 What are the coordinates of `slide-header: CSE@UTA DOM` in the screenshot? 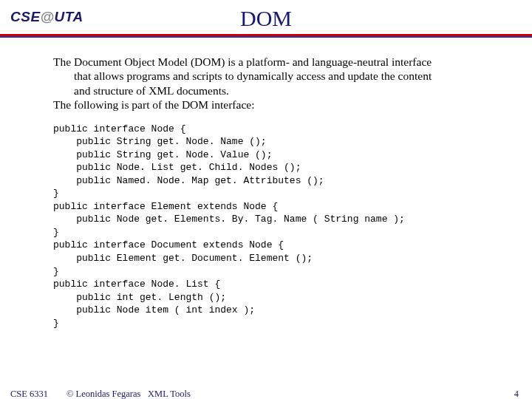 It's located at (266, 21).